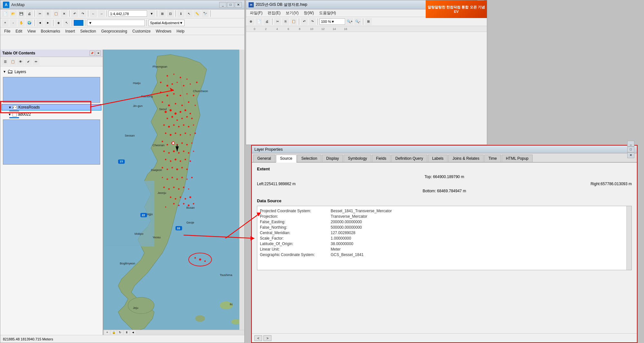  What do you see at coordinates (142, 31) in the screenshot?
I see `menu-customize: Customize` at bounding box center [142, 31].